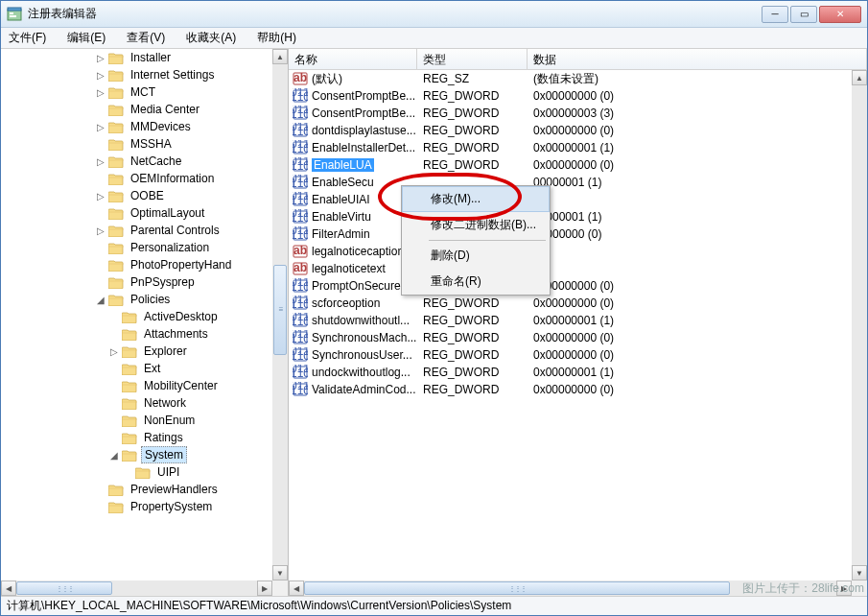 Image resolution: width=868 pixels, height=616 pixels. Describe the element at coordinates (163, 282) in the screenshot. I see `tree-label: PnPSysprep` at that location.